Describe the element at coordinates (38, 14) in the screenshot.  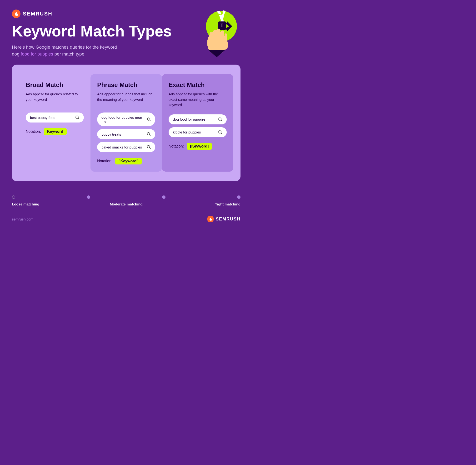
I see `logo-text: SEMRUSH` at that location.